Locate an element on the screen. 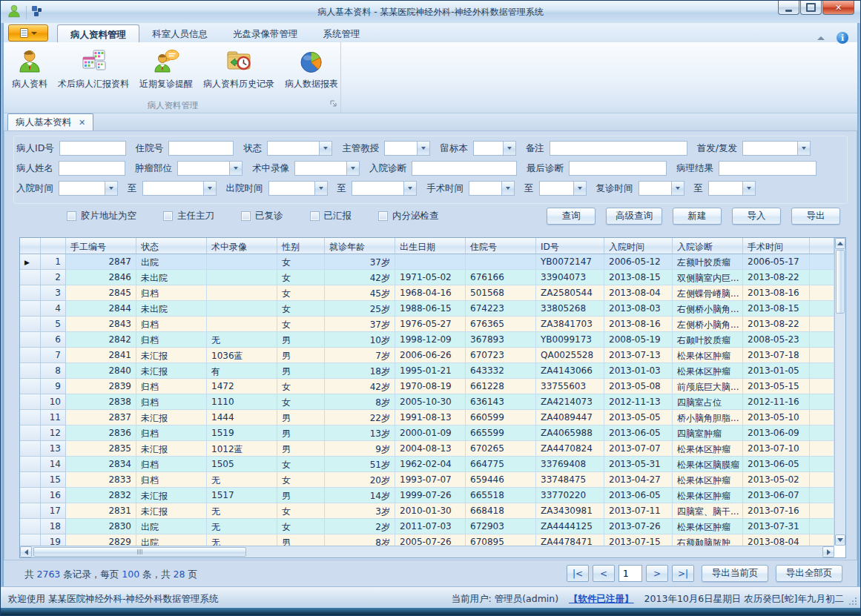  column-header-11: 入院时间 is located at coordinates (639, 246).